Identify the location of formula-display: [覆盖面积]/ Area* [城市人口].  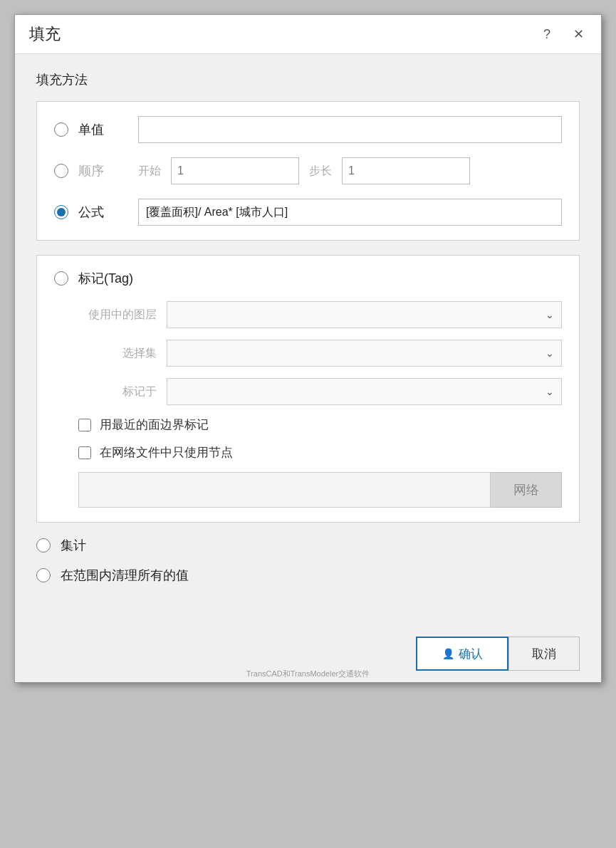
(350, 212).